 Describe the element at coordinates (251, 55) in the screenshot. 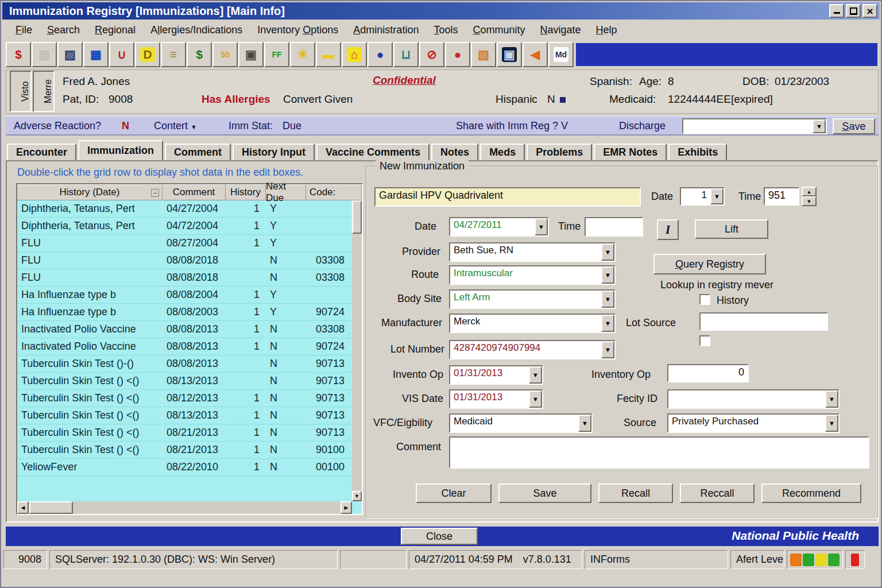

I see `copy-pages-icon-button: ▣` at that location.